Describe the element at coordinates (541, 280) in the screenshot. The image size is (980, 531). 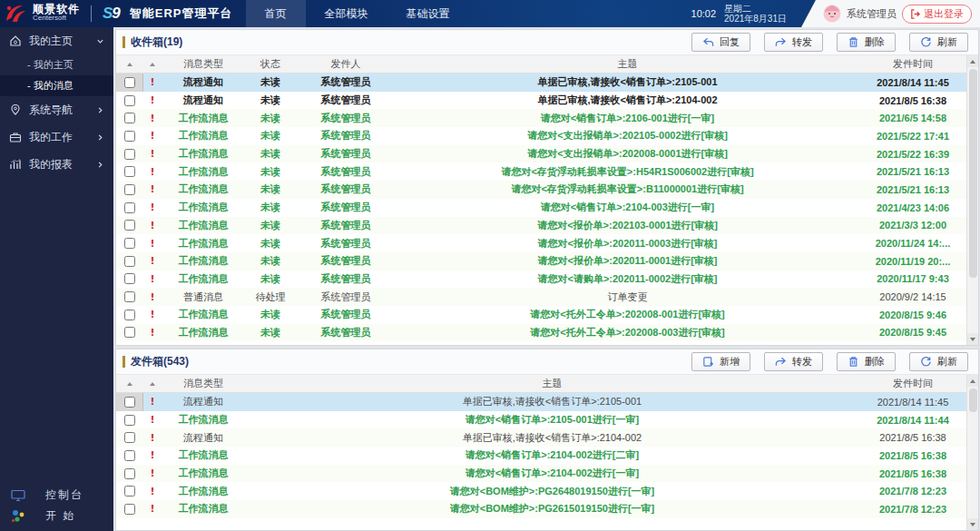
I see `inbox-row: ! 工作流消息 未读 系统管理员 请您对<请购单>:202011-0002进行[…` at that location.